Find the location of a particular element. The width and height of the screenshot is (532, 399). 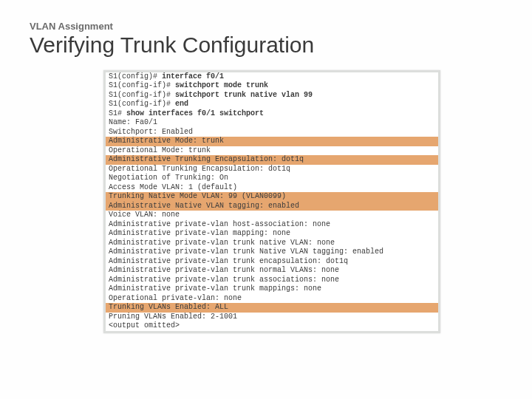

terminal-line-bold: switchport mode trunk is located at coordinates (222, 86).